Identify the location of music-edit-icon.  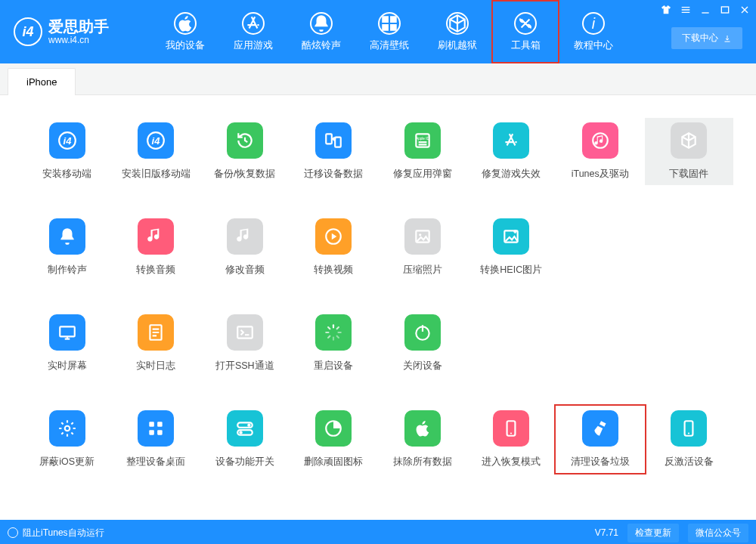
(245, 236).